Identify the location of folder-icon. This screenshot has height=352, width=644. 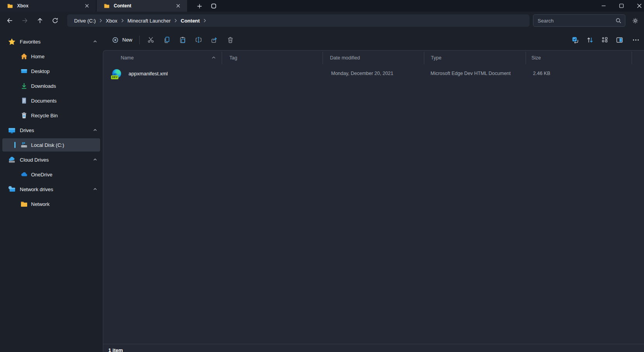
(107, 6).